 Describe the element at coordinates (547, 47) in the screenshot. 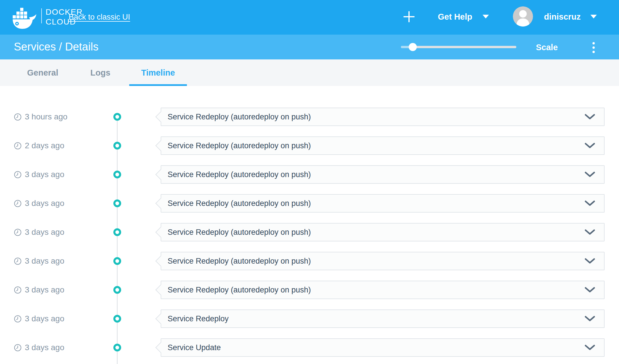

I see `scale-button: Scale` at that location.